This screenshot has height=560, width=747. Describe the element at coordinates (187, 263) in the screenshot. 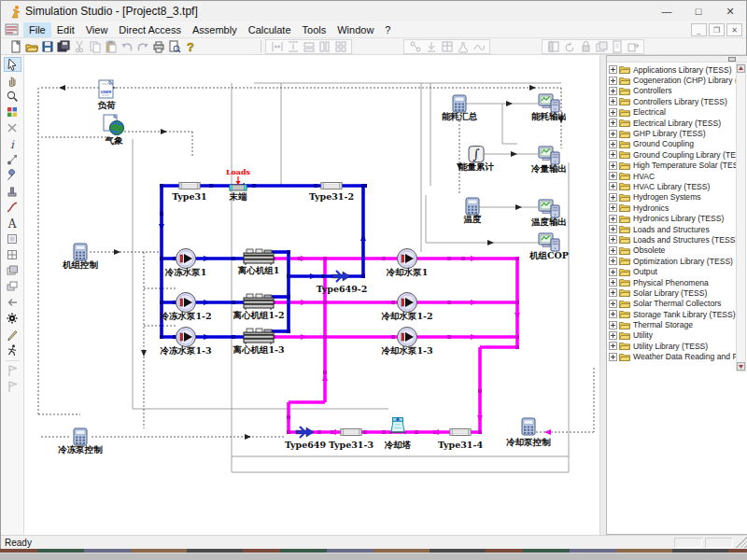

I see `chw-pump-1: 冷冻水泵1` at that location.